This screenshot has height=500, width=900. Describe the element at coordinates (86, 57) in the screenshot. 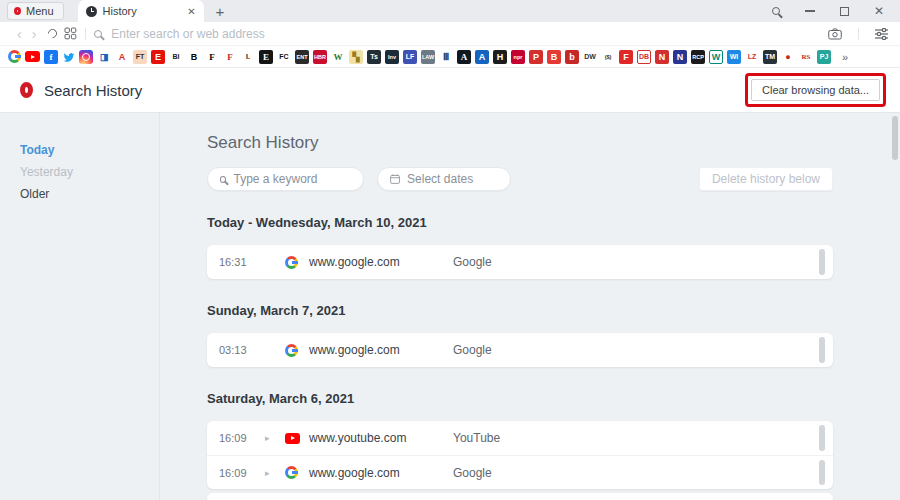

I see `bookmark-instagram` at that location.